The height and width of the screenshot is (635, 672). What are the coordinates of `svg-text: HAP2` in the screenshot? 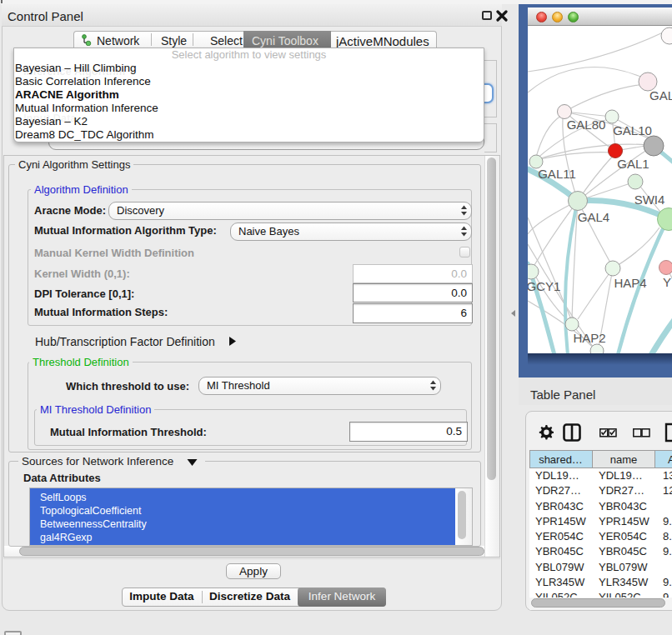 It's located at (589, 338).